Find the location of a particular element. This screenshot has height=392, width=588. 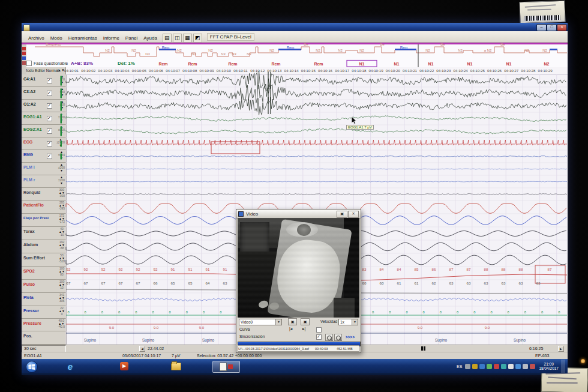

pause-icon is located at coordinates (424, 349).